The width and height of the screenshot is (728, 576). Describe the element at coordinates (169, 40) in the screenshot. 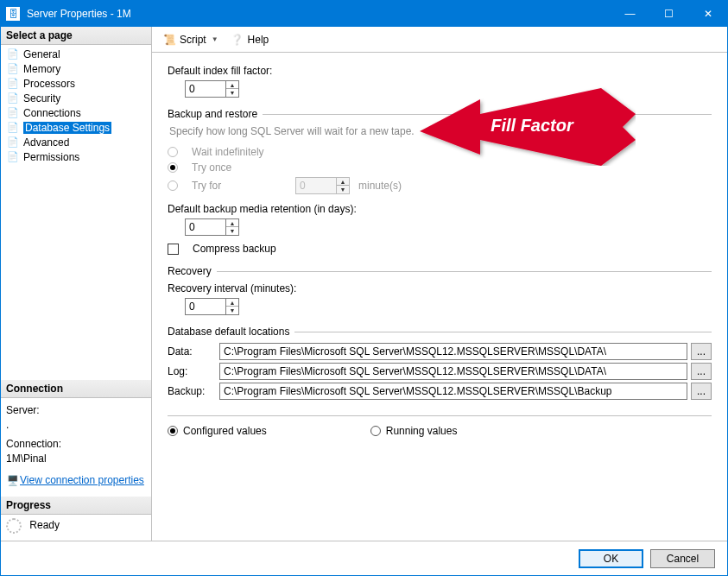

I see `script-icon: 📜` at that location.